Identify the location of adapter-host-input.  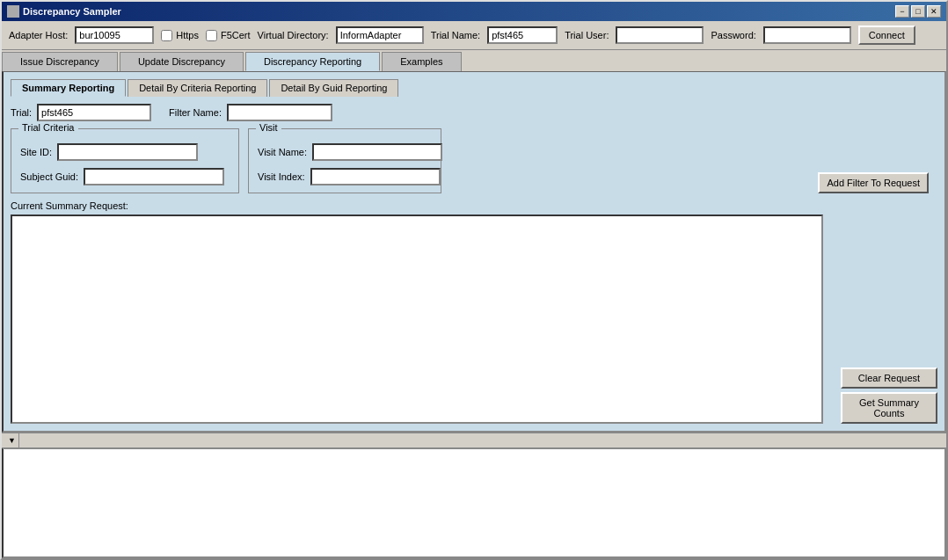
(114, 35).